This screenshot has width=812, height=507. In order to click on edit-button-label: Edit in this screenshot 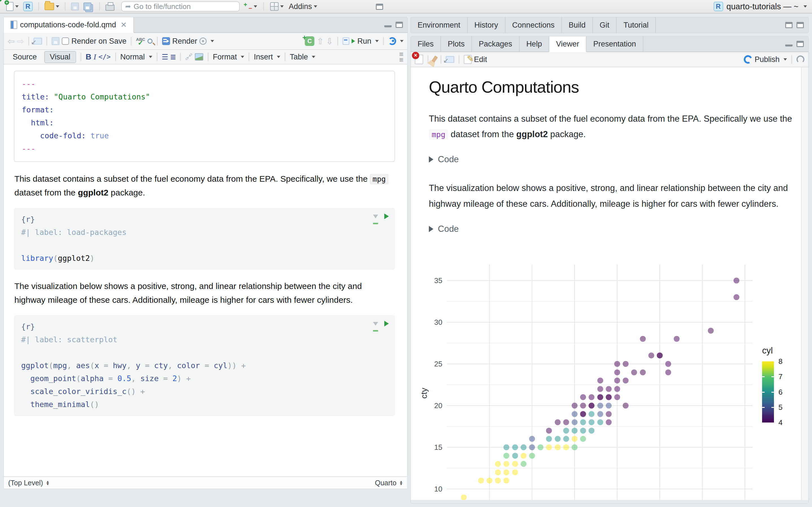, I will do `click(480, 60)`.